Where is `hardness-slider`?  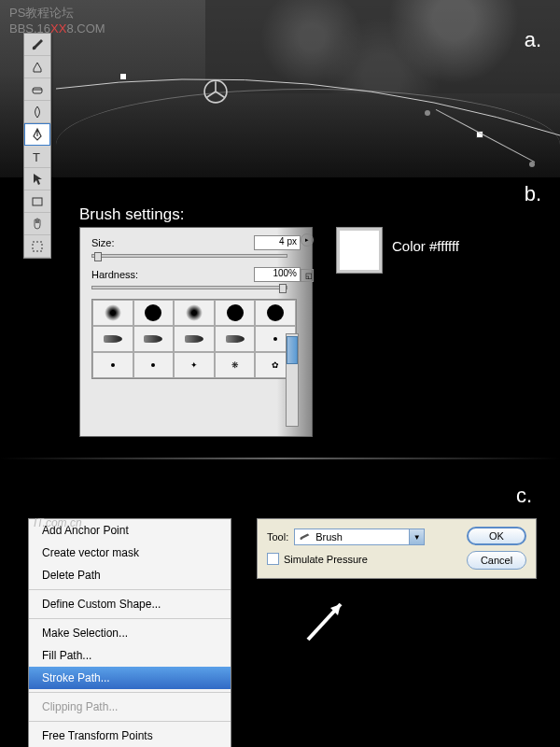
hardness-slider is located at coordinates (189, 288).